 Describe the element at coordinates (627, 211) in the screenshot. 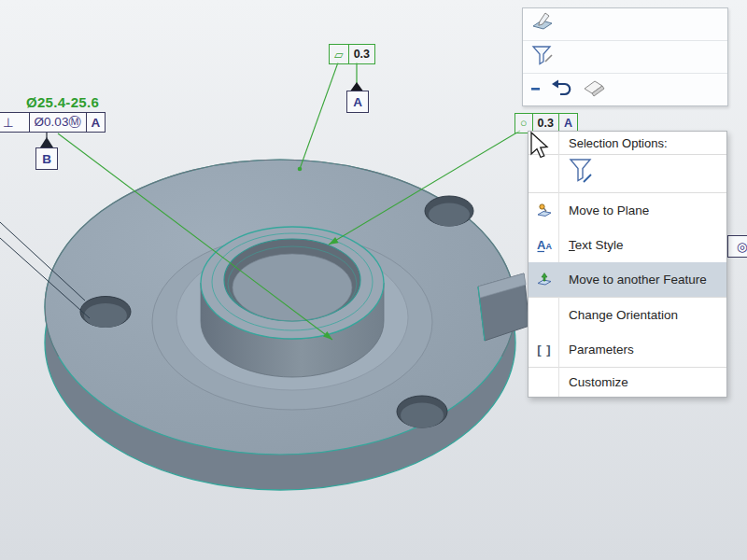

I see `menu-item-move-to-plane: Move to Plane` at that location.